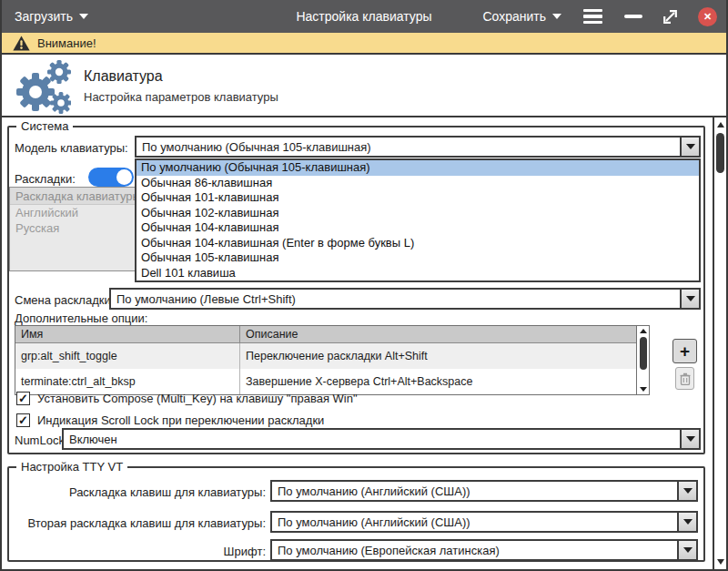 The height and width of the screenshot is (571, 728). Describe the element at coordinates (381, 439) in the screenshot. I see `numlock-combobox: Включен` at that location.